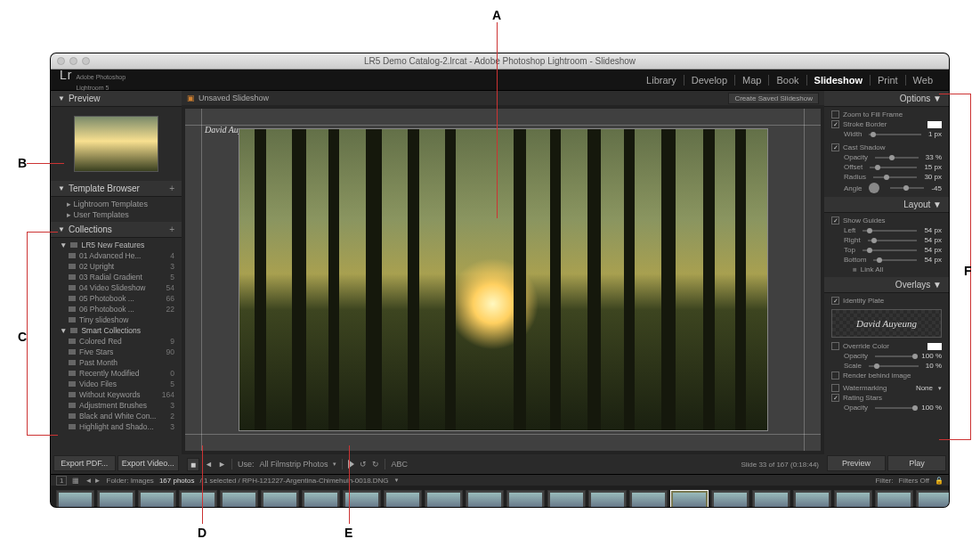 The image size is (980, 547). I want to click on titlebar: LR5 Demo Catalog-2.lrcat - Adobe Photosh…, so click(500, 61).